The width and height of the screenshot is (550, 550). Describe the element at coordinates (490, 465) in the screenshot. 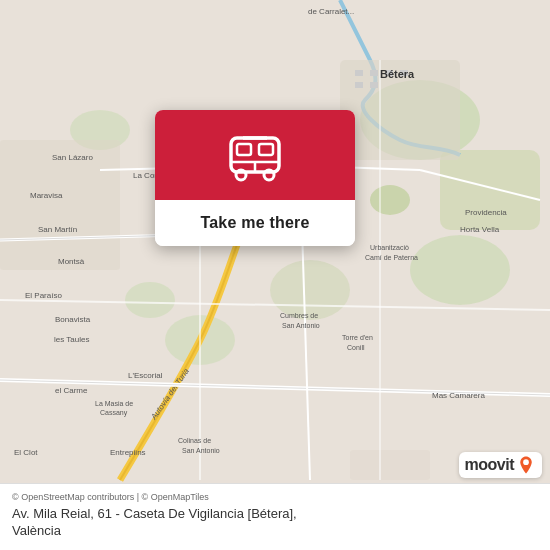

I see `moovit-wordmark: moovit` at that location.